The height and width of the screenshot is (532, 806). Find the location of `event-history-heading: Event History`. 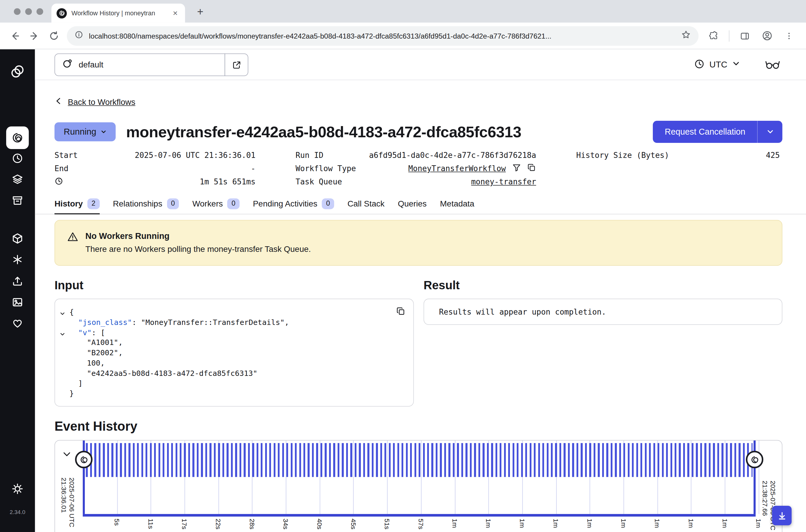

event-history-heading: Event History is located at coordinates (419, 426).